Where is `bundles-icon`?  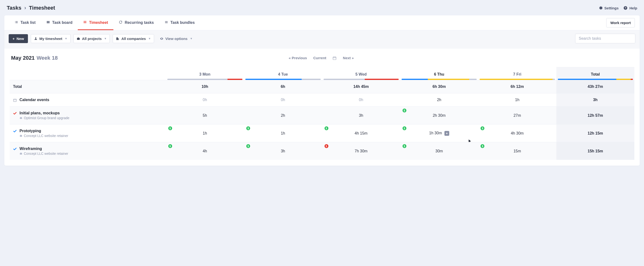
bundles-icon is located at coordinates (166, 22).